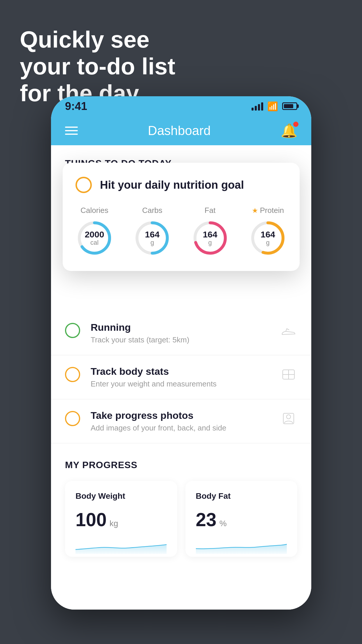 This screenshot has width=362, height=644. Describe the element at coordinates (71, 131) in the screenshot. I see `hamburger-menu` at that location.